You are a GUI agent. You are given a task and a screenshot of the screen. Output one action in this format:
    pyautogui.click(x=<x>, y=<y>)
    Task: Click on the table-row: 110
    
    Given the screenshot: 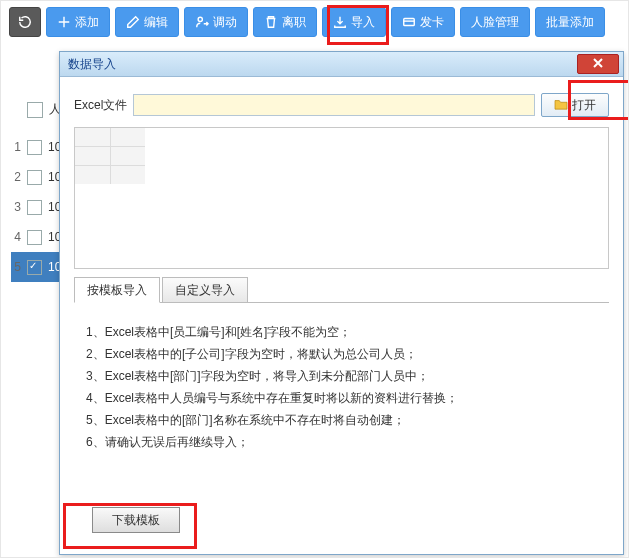 What is the action you would take?
    pyautogui.click(x=36, y=147)
    